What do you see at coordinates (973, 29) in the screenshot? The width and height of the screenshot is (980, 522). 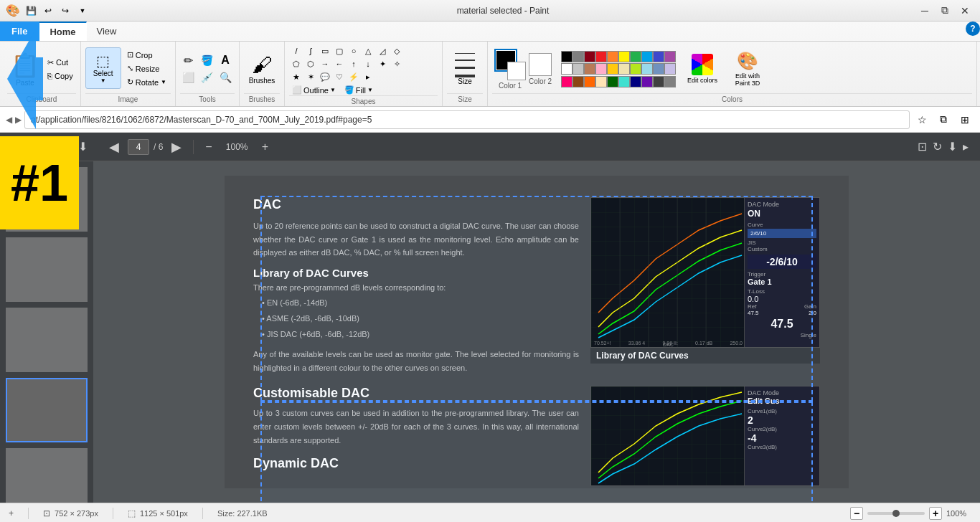 I see `help-button: ?` at bounding box center [973, 29].